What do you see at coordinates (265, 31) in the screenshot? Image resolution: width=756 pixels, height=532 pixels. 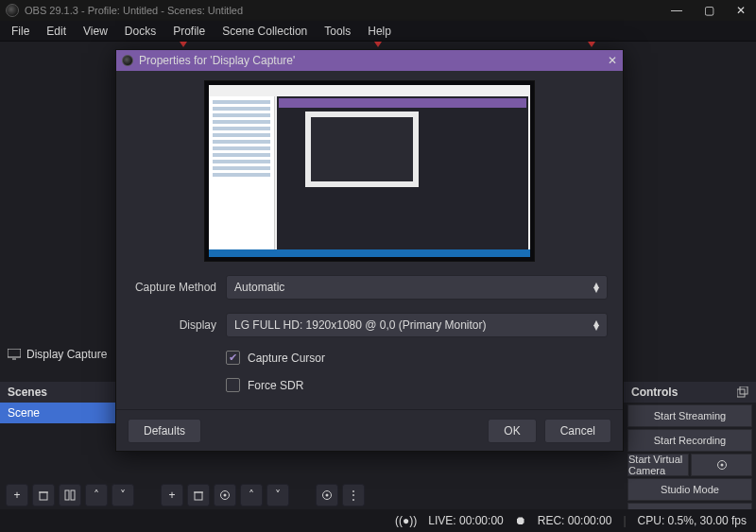 I see `menu-scene-collection: Scene Collection` at bounding box center [265, 31].